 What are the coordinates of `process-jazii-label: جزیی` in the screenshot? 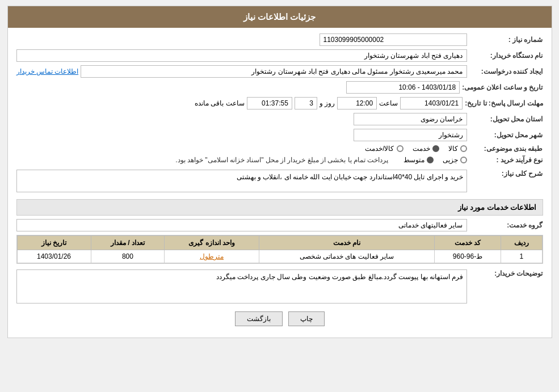 It's located at (451, 160).